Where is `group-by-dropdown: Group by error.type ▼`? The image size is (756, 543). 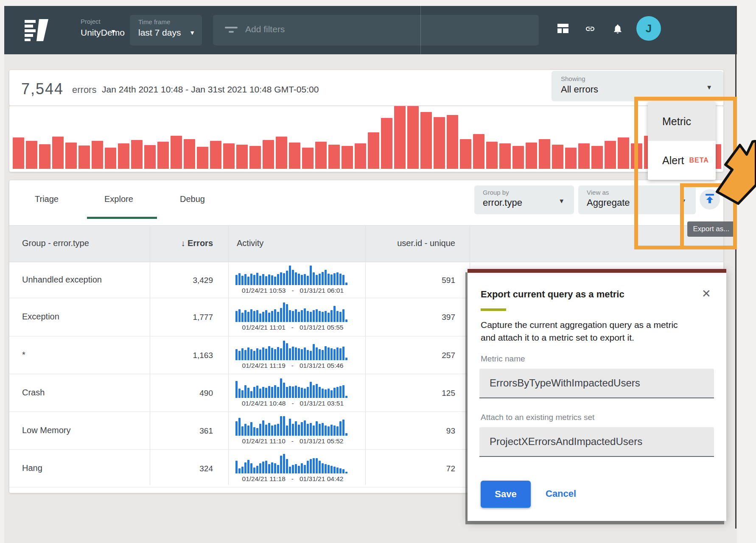 group-by-dropdown: Group by error.type ▼ is located at coordinates (524, 200).